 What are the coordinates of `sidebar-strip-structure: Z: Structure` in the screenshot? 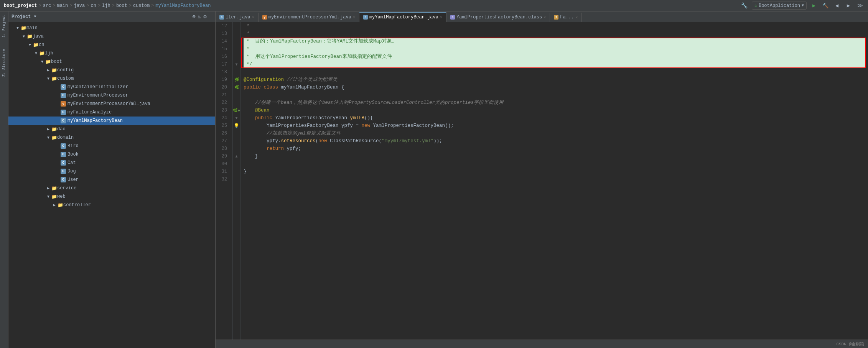 It's located at (4, 63).